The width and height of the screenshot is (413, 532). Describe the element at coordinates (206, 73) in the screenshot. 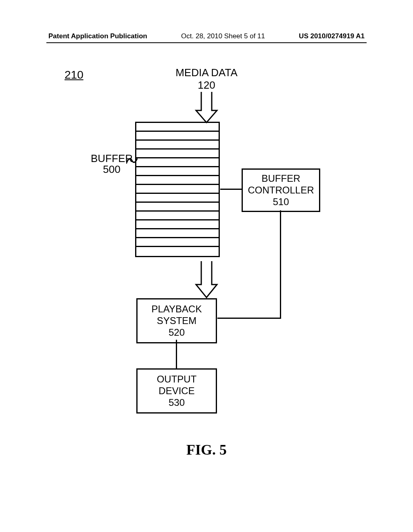

I see `media-data-text: MEDIA DATA` at that location.